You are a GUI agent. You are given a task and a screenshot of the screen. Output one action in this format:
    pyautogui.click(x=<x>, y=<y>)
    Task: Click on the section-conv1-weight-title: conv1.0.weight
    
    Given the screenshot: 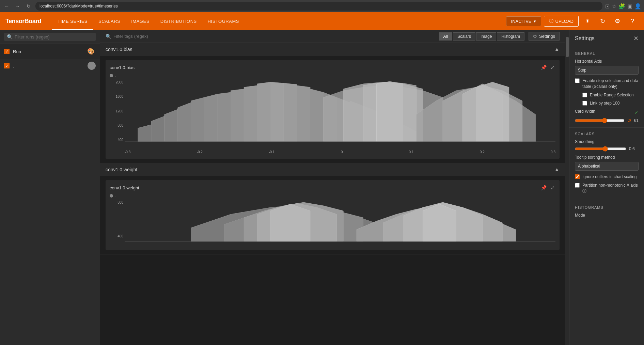 What is the action you would take?
    pyautogui.click(x=121, y=170)
    